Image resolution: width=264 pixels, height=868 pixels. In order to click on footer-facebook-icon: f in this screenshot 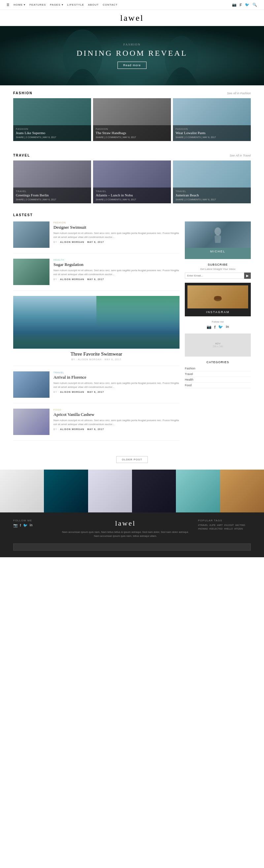, I will do `click(21, 526)`.